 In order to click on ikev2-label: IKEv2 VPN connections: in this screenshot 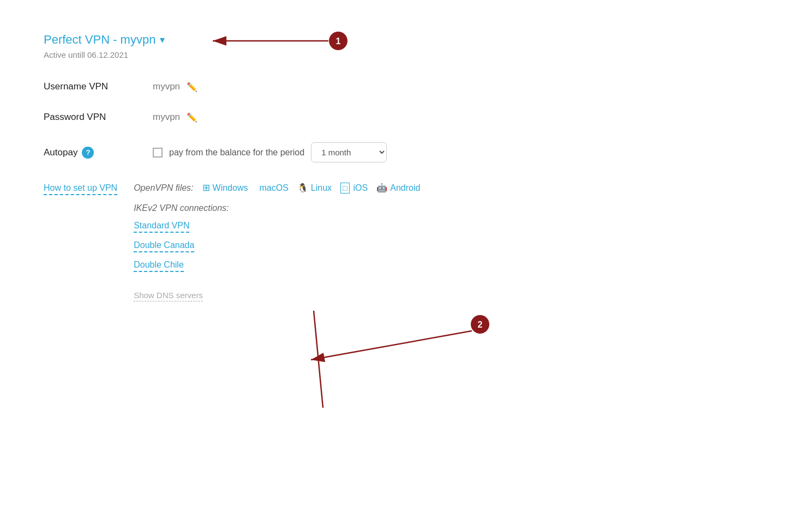, I will do `click(290, 208)`.